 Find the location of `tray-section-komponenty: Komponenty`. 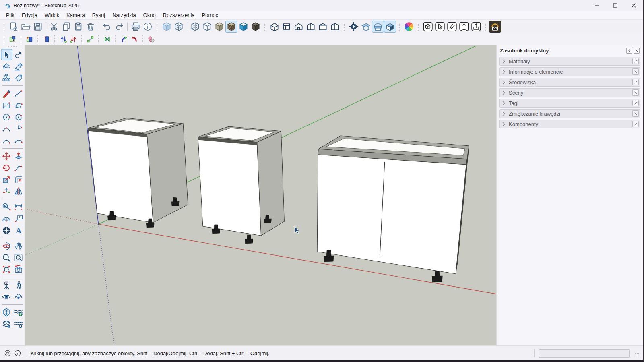

tray-section-komponenty: Komponenty is located at coordinates (570, 124).